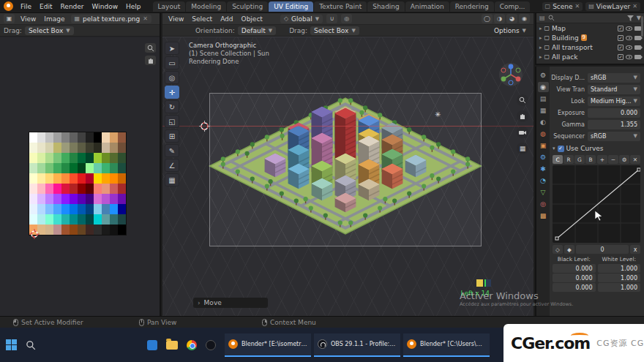 This screenshot has height=362, width=644. What do you see at coordinates (590, 47) in the screenshot?
I see `outliner-row-all-transport: ▸ ▢ All transport ✓` at bounding box center [590, 47].